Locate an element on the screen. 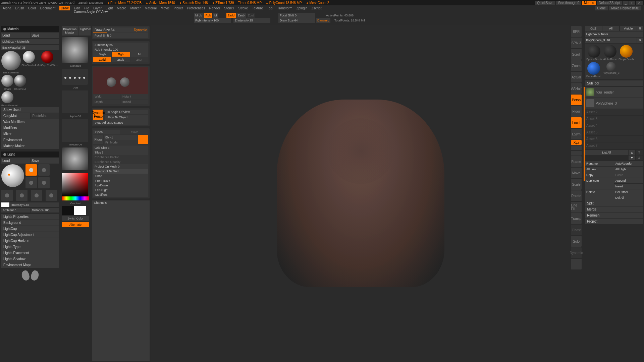  tool-eraser-brush is located at coordinates (594, 68).